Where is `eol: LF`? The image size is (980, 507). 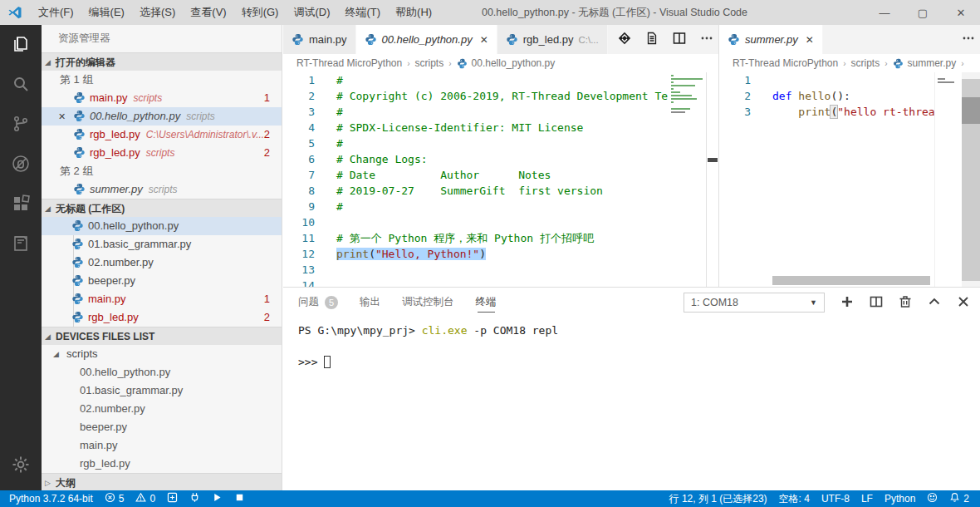
eol: LF is located at coordinates (867, 499).